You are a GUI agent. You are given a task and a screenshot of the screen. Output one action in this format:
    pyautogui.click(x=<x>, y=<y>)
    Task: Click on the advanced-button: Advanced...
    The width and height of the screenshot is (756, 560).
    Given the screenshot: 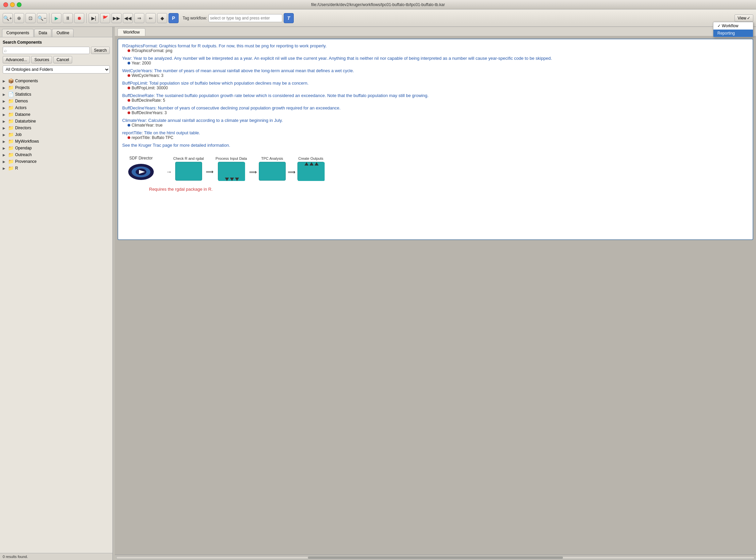 What is the action you would take?
    pyautogui.click(x=16, y=60)
    